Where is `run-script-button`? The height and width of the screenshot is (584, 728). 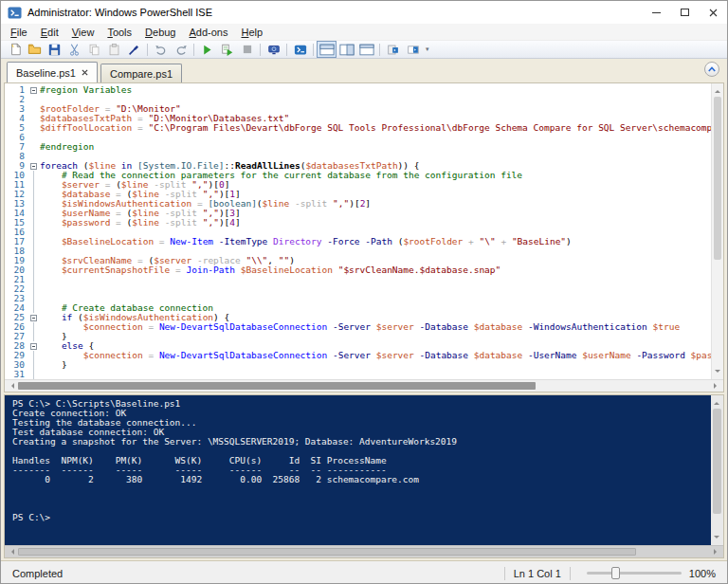 run-script-button is located at coordinates (207, 49).